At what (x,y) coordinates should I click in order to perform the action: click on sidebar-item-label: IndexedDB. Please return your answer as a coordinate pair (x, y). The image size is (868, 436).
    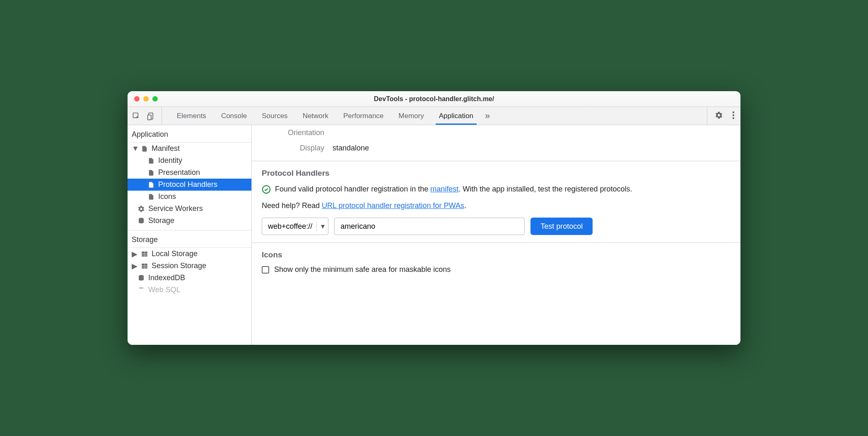
    Looking at the image, I should click on (166, 278).